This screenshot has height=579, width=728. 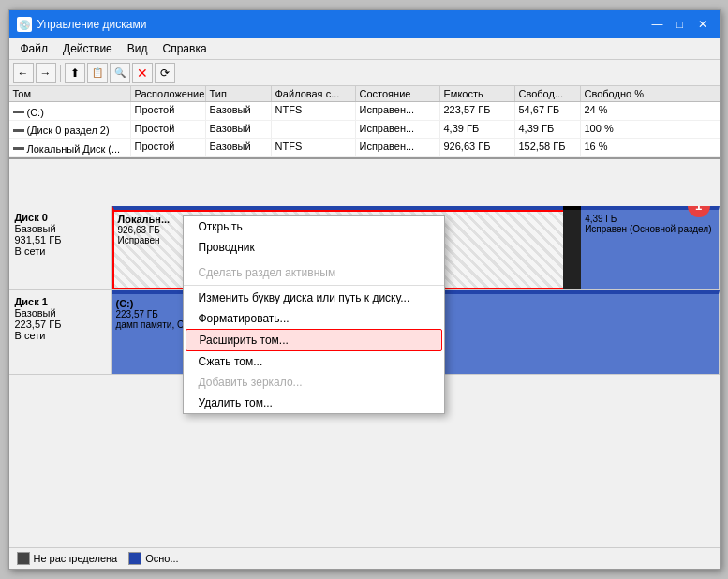 I want to click on close-button: ✕, so click(x=703, y=24).